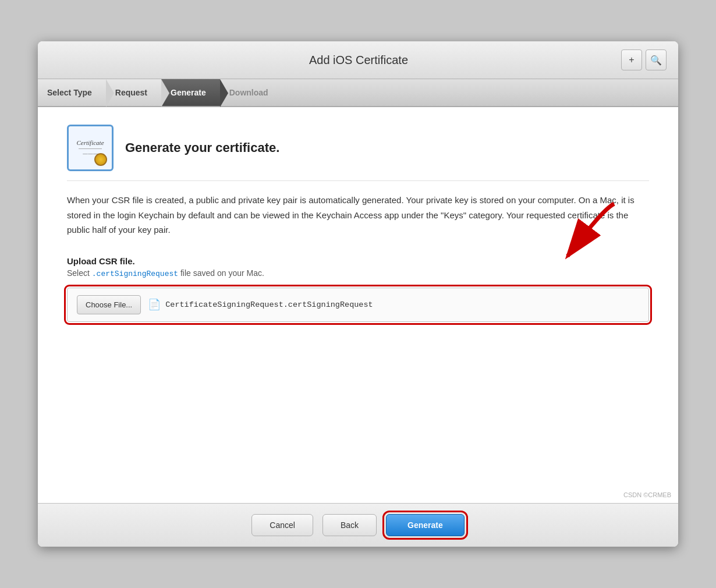 The image size is (716, 588). Describe the element at coordinates (221, 273) in the screenshot. I see `upload-subtitle-suffix: file saved on your Mac.` at that location.